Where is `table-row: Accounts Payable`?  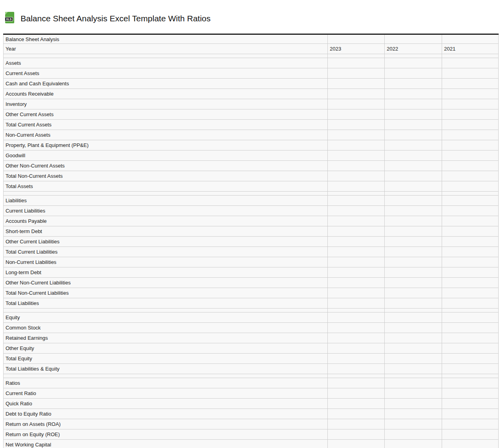 table-row: Accounts Payable is located at coordinates (251, 221).